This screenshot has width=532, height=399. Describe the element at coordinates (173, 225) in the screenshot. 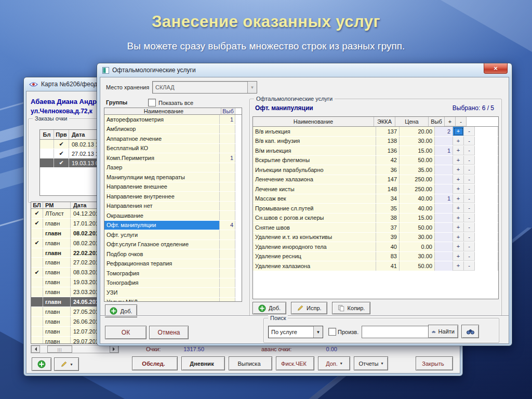

I see `group-row: Офт. манипуляции 4` at that location.